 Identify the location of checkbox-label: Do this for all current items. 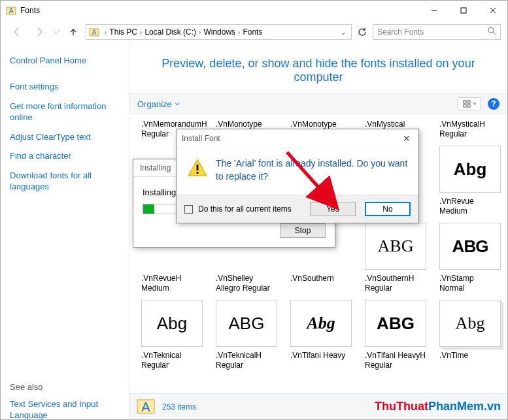
(250, 209).